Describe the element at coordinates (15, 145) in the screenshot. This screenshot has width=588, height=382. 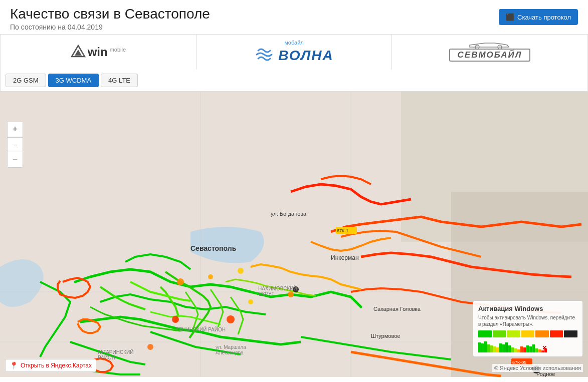
I see `map-controls: + ··· −` at that location.